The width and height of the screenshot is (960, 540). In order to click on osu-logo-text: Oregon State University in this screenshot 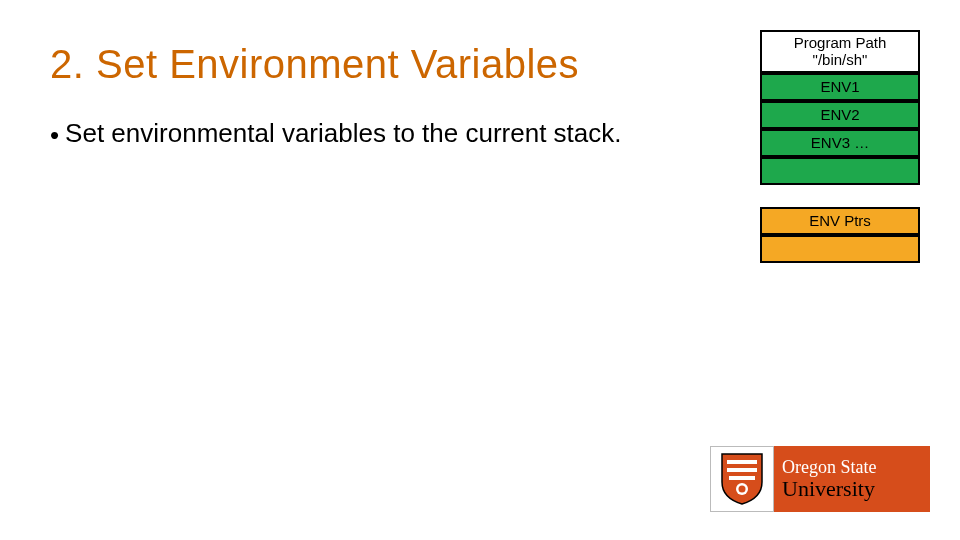, I will do `click(852, 479)`.